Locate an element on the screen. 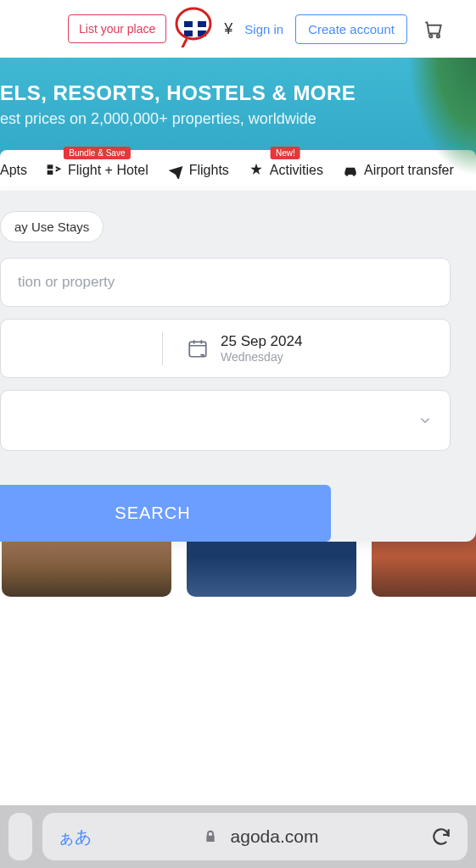 The width and height of the screenshot is (476, 868). destination-placeholder: tion or property is located at coordinates (66, 282).